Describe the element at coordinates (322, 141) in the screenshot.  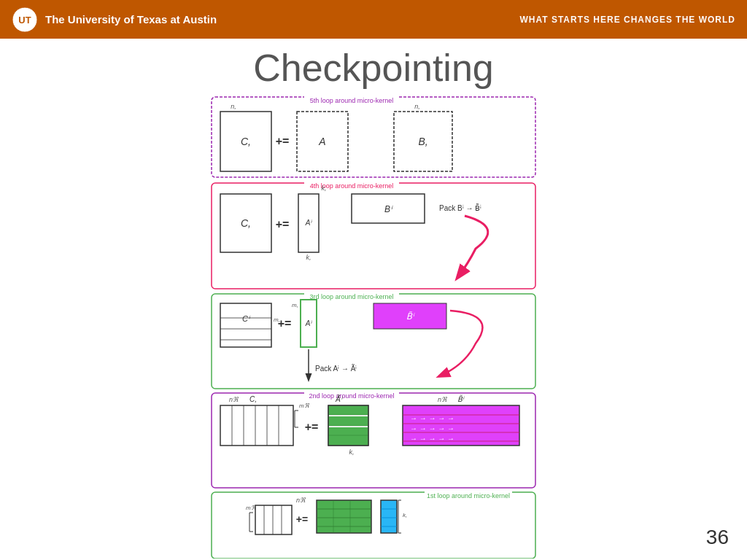
I see `svg-text: A` at that location.